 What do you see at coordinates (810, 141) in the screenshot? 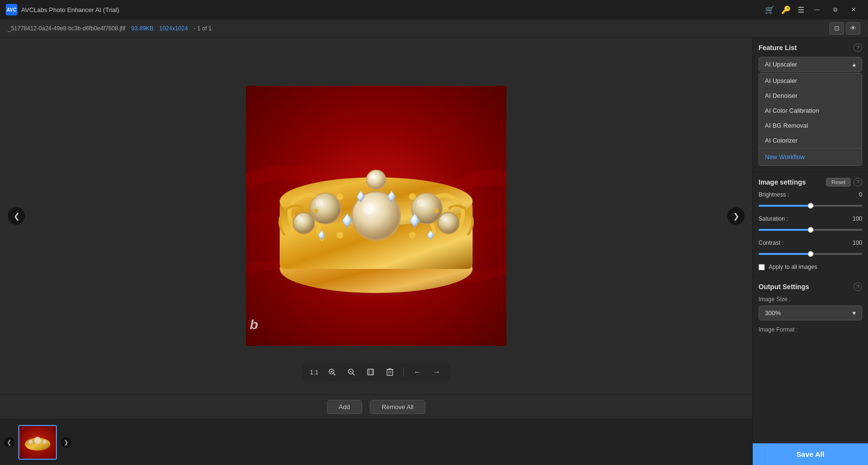
I see `dropdown-item-colorizer: AI Colorizer` at bounding box center [810, 141].